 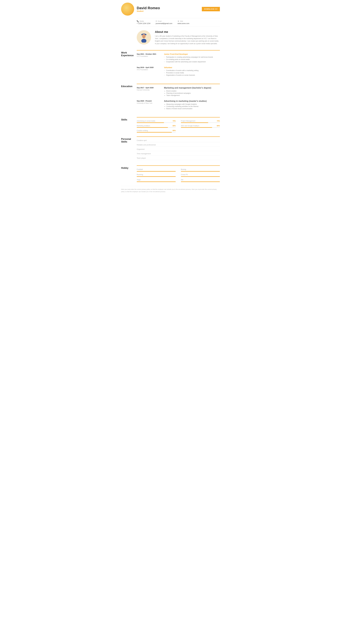 I want to click on footer-text: Here you must enter the current privacy …, so click(x=171, y=190).